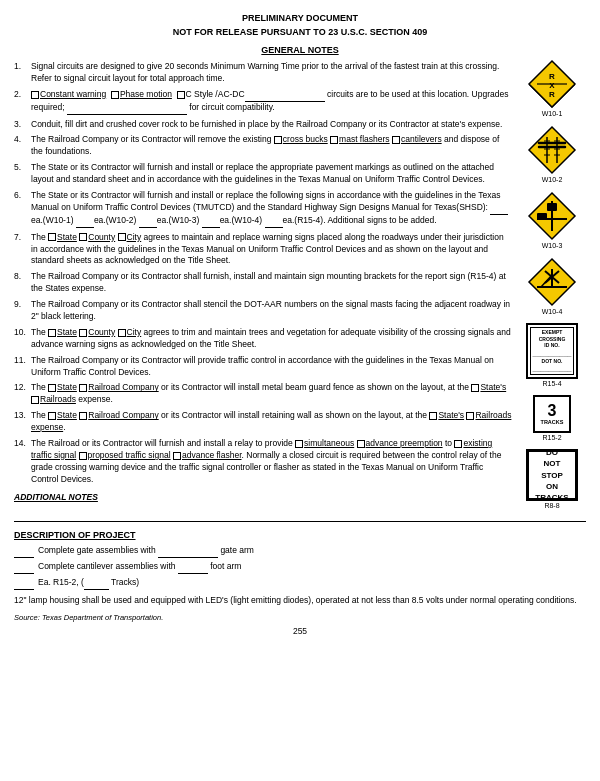 The width and height of the screenshot is (600, 781). I want to click on note-11: 11. The Railroad Company or its Contract…, so click(263, 367).